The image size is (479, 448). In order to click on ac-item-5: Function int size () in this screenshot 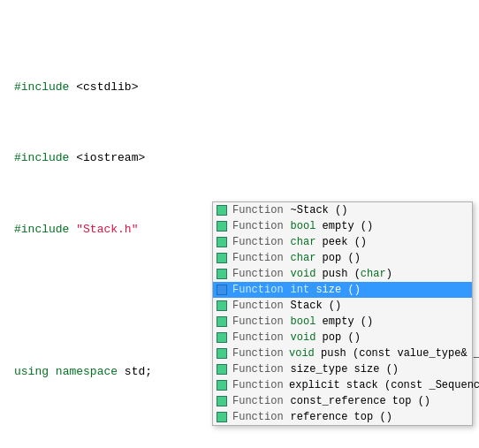, I will do `click(343, 290)`.